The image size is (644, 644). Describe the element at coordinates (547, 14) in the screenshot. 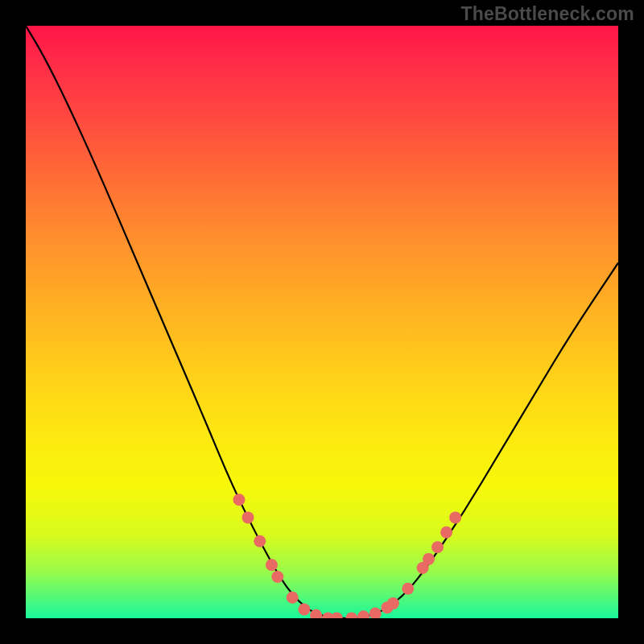

I see `watermark-text: TheBottleneck.com` at that location.